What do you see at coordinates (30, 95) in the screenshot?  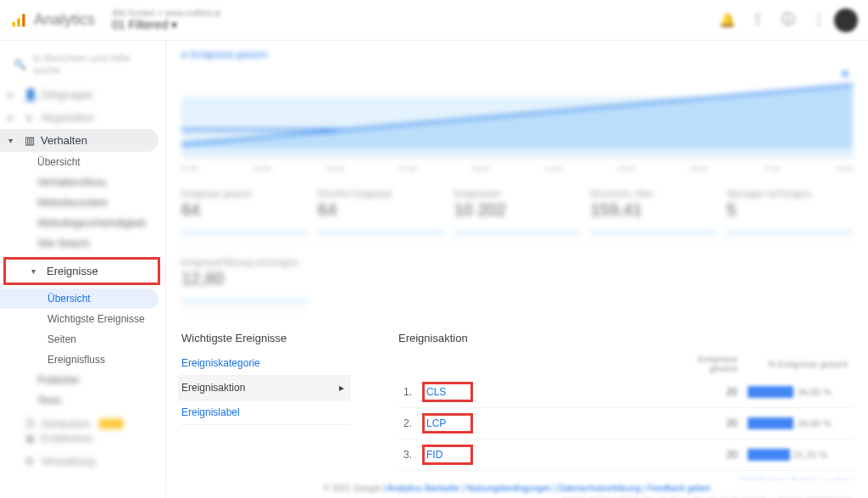 I see `user-icon: 👤` at bounding box center [30, 95].